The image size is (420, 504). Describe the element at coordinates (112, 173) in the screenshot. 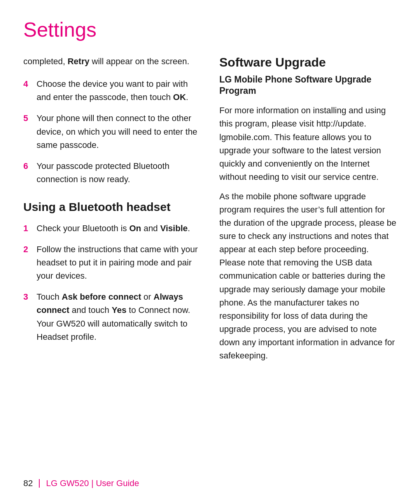

I see `list-item: 6 Your passcode protected Bluetooth conn…` at that location.